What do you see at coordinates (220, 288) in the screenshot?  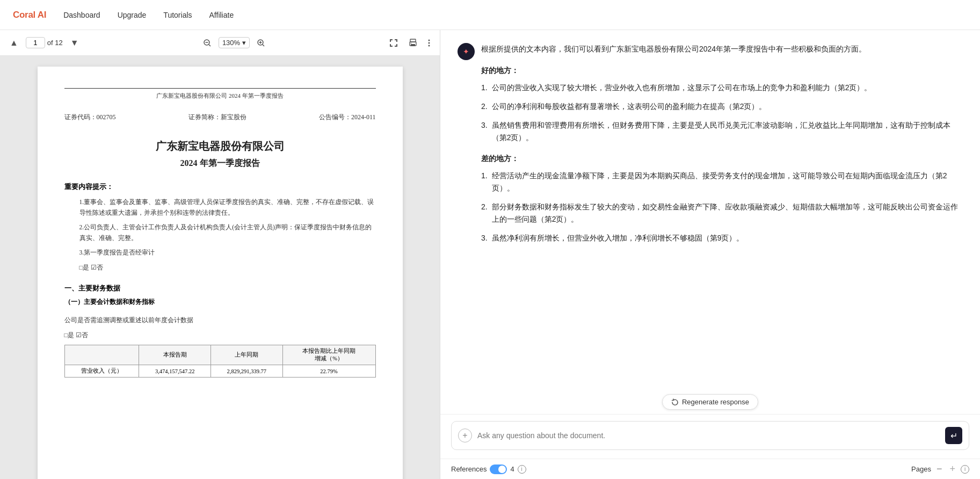 I see `pdf-section1-title: 一、主要财务数据` at bounding box center [220, 288].